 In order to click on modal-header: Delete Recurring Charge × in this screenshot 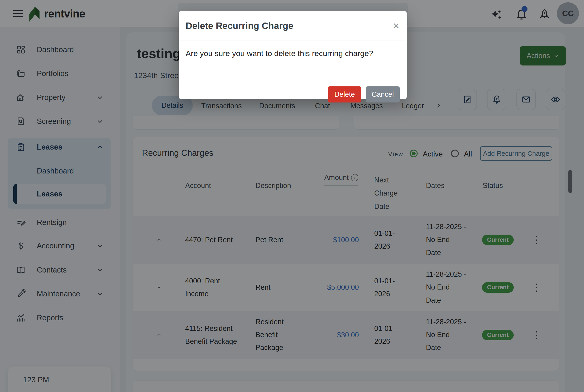, I will do `click(293, 26)`.